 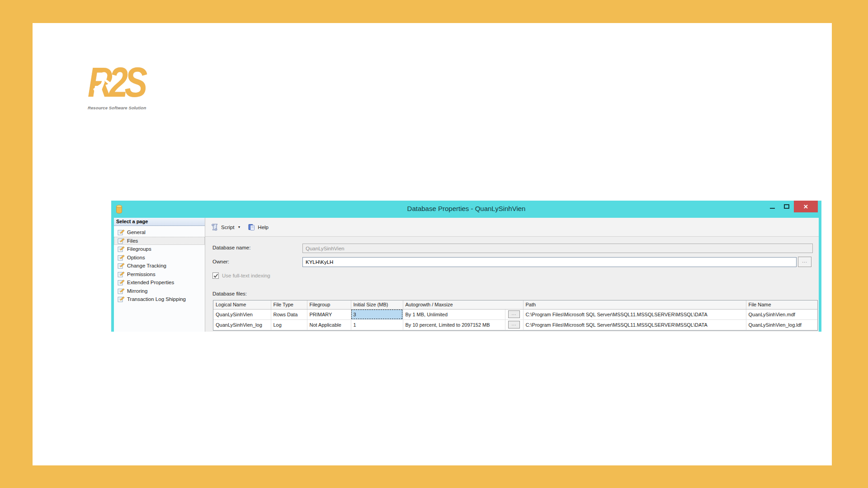 What do you see at coordinates (133, 108) in the screenshot?
I see `logo-tagline: Resource Software Solution` at bounding box center [133, 108].